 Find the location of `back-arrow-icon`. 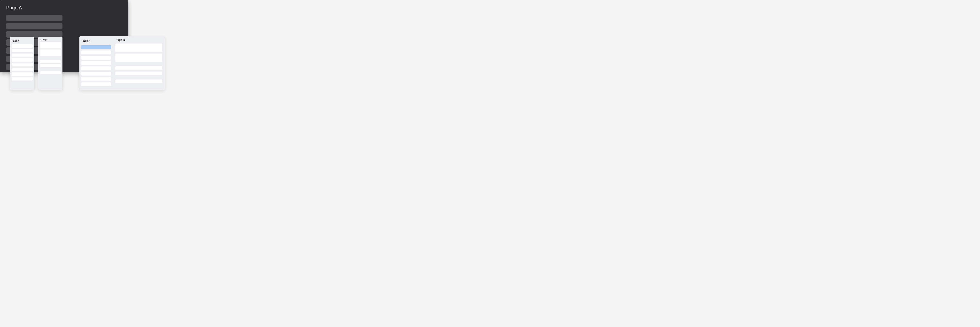

back-arrow-icon is located at coordinates (41, 40).